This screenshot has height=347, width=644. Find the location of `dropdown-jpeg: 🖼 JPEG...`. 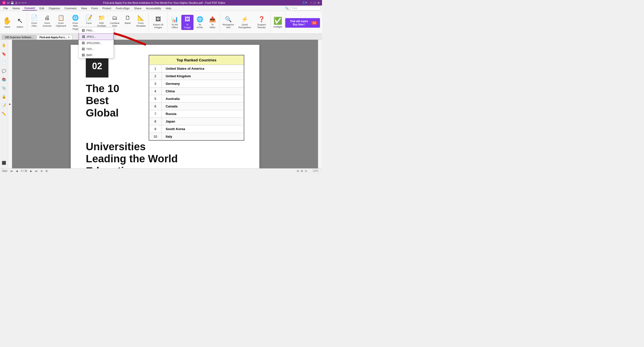

dropdown-jpeg: 🖼 JPEG... is located at coordinates (96, 37).